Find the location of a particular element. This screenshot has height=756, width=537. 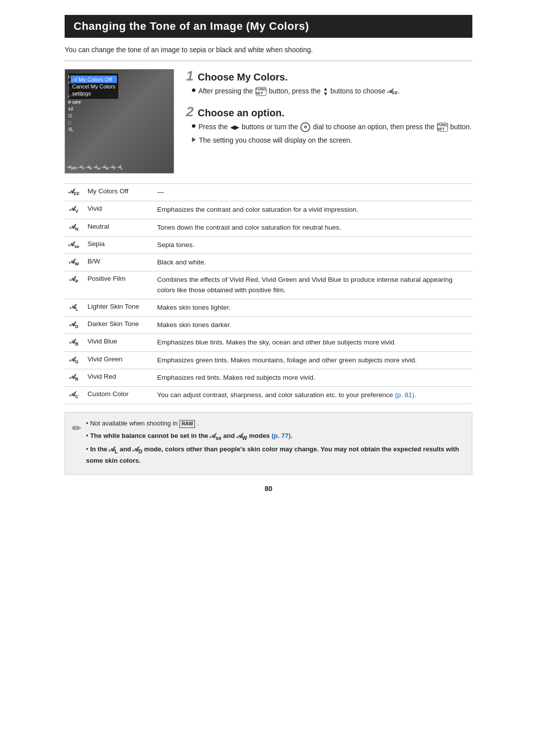

step-1-title: Choose My Colors. is located at coordinates (243, 78).